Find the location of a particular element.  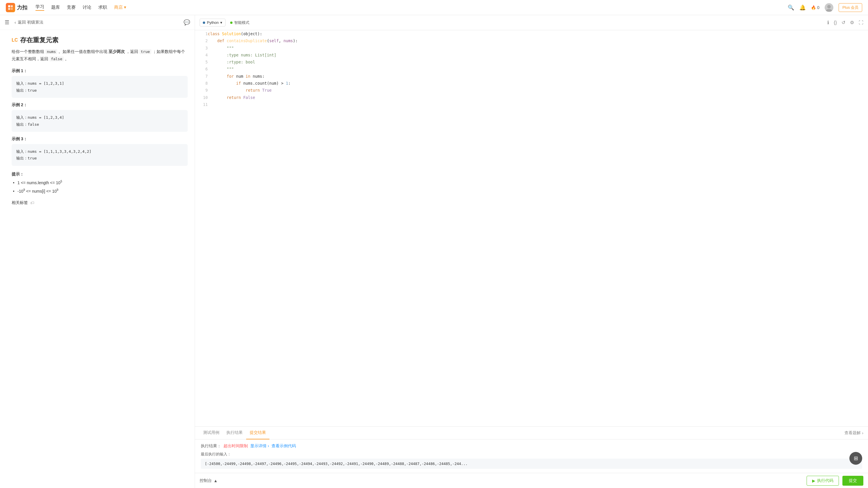

editor-toolbar: ℹ {} ↺ ⚙ ⛶ is located at coordinates (845, 23).